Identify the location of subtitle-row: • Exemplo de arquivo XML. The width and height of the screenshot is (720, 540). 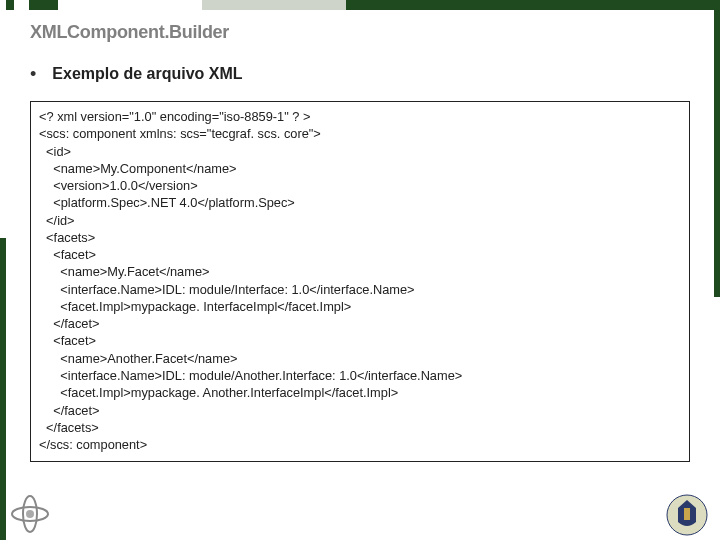
(360, 74).